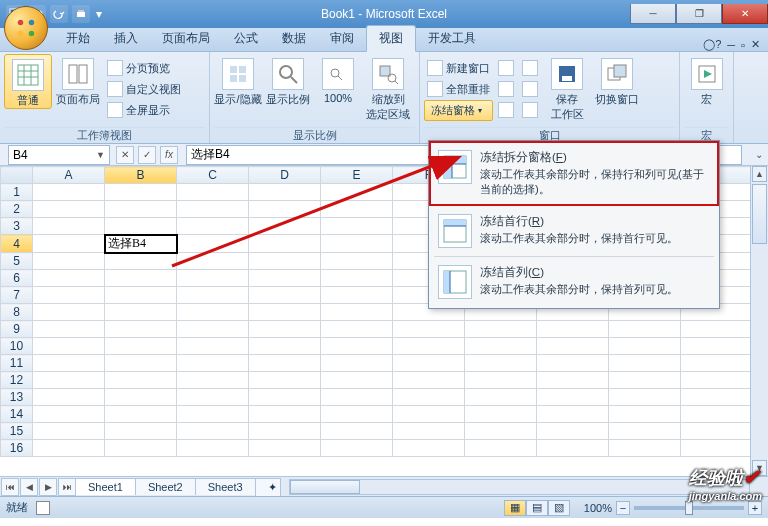 Image resolution: width=768 pixels, height=526 pixels. I want to click on qat-dropdown-icon: ▾, so click(99, 14).